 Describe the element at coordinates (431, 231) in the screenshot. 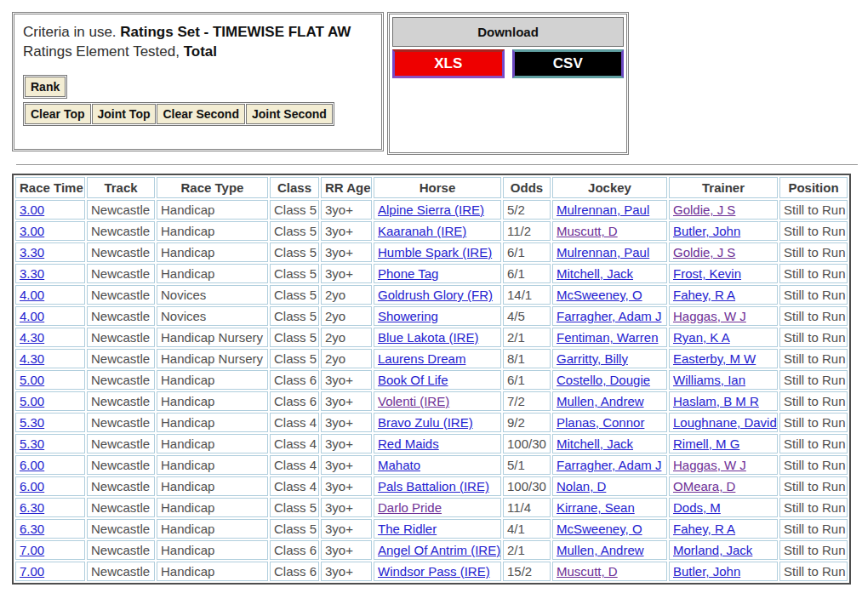

I see `table-row: 3.00NewcastleHandicapClass 53yo+Kaaranah…` at that location.